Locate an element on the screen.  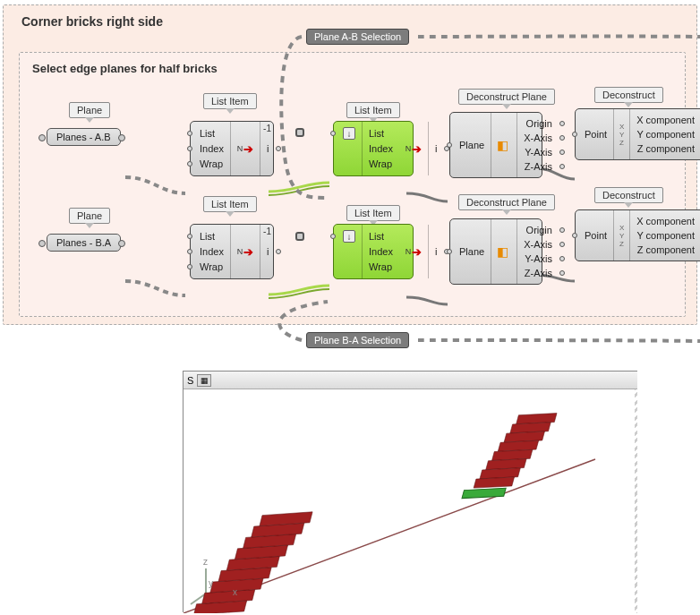
viewport-mode-button: ▦ is located at coordinates (204, 380).